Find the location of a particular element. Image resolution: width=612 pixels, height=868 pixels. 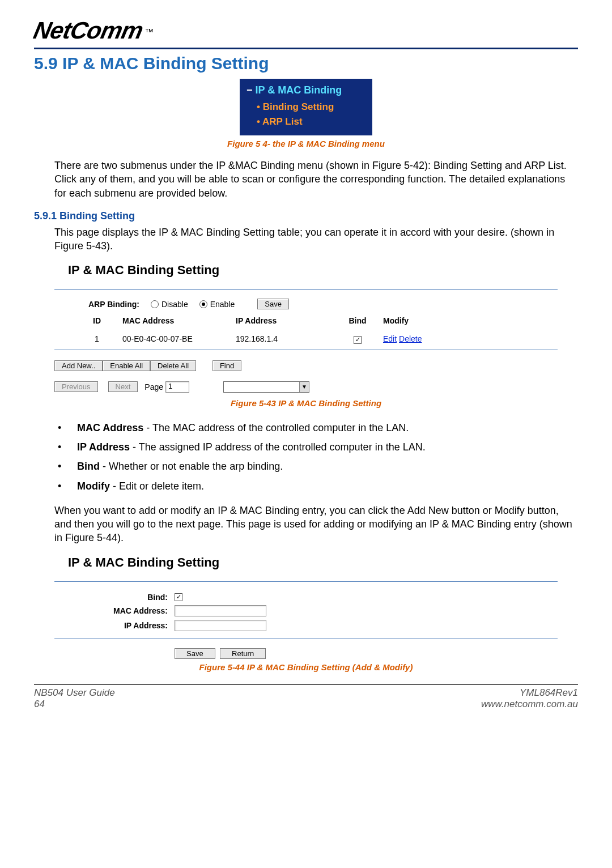

bind-label: Bind: is located at coordinates (114, 597).